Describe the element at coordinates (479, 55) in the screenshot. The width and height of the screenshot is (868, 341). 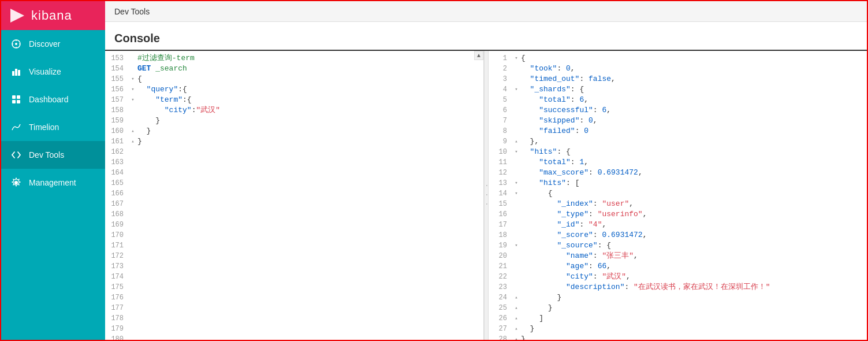
I see `scroll-up-button: ▲` at that location.